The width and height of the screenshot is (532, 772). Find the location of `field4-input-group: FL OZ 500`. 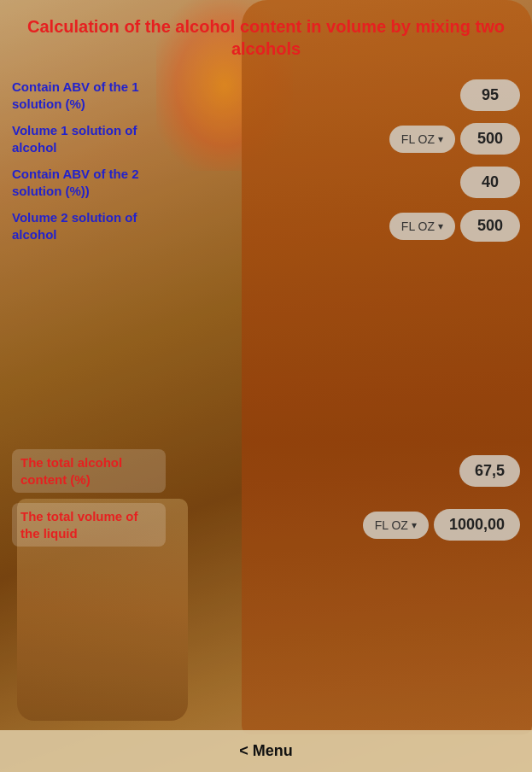

field4-input-group: FL OZ 500 is located at coordinates (454, 225).